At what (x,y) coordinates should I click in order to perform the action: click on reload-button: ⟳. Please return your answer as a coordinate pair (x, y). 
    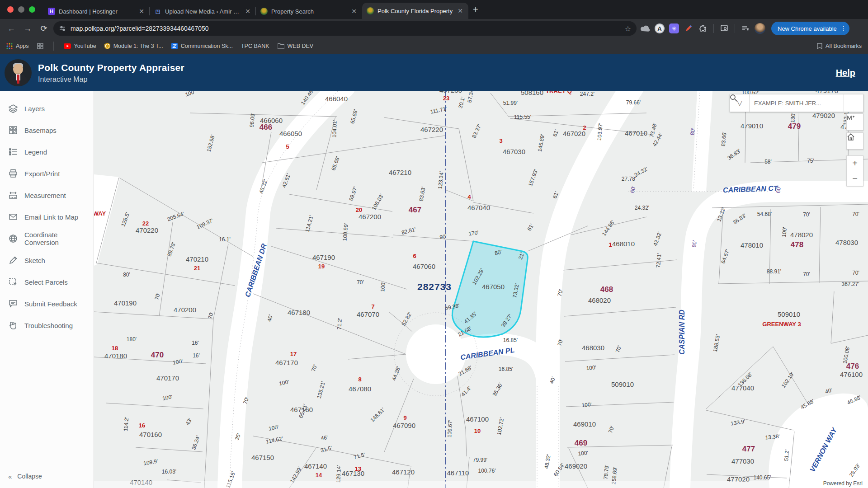
    Looking at the image, I should click on (44, 28).